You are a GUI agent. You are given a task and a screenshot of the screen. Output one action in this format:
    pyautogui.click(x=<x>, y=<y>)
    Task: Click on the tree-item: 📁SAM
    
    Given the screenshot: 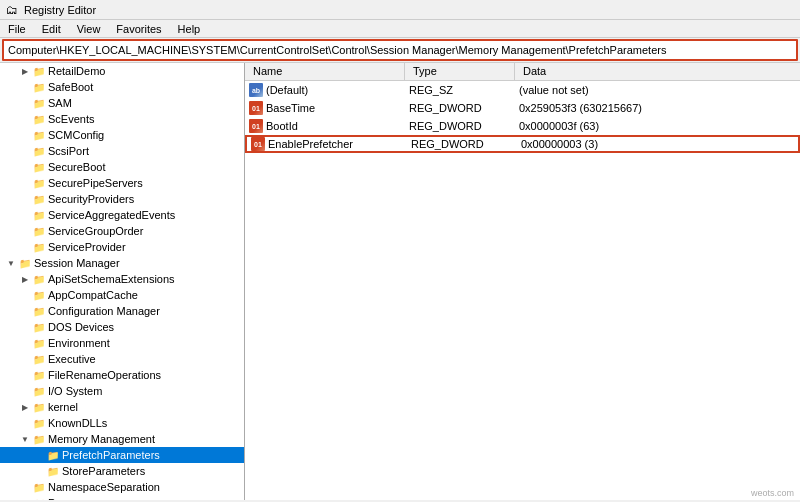 What is the action you would take?
    pyautogui.click(x=122, y=103)
    